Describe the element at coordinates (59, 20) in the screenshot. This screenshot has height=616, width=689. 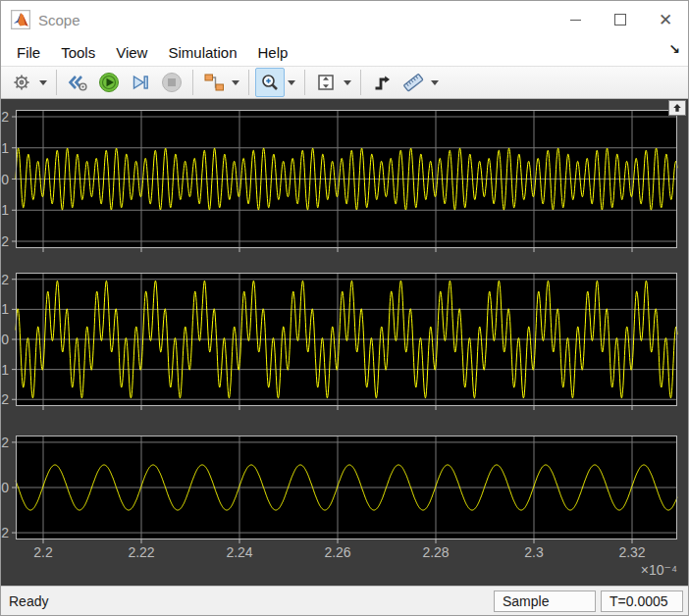
I see `window-title: Scope` at that location.